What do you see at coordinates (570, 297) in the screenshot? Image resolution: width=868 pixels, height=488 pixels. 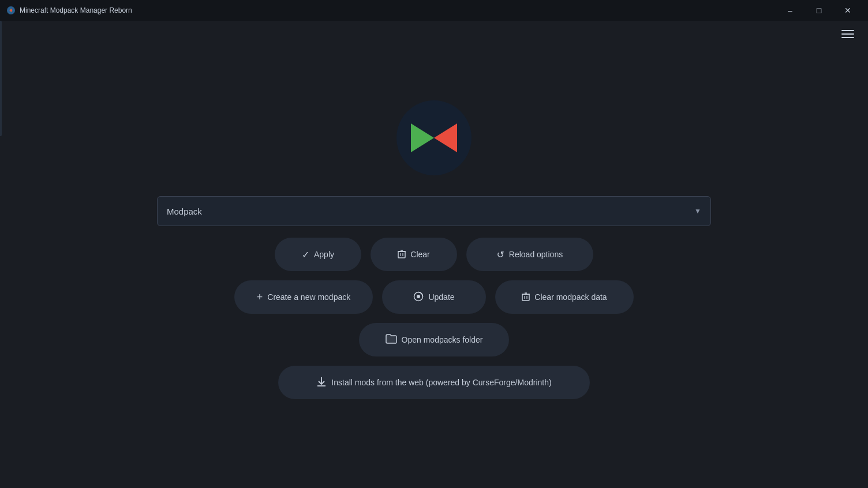 I see `clear-data-label: Clear modpack data` at bounding box center [570, 297].